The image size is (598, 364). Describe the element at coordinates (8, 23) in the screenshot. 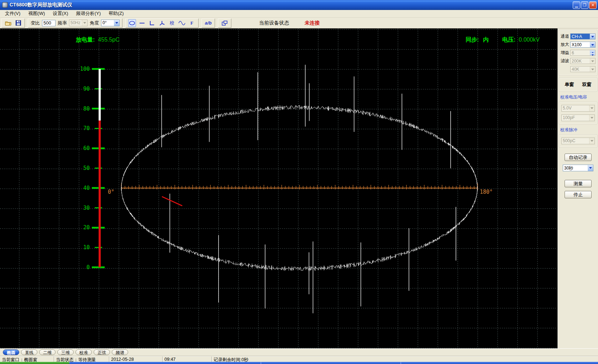

I see `open-file-icon` at that location.